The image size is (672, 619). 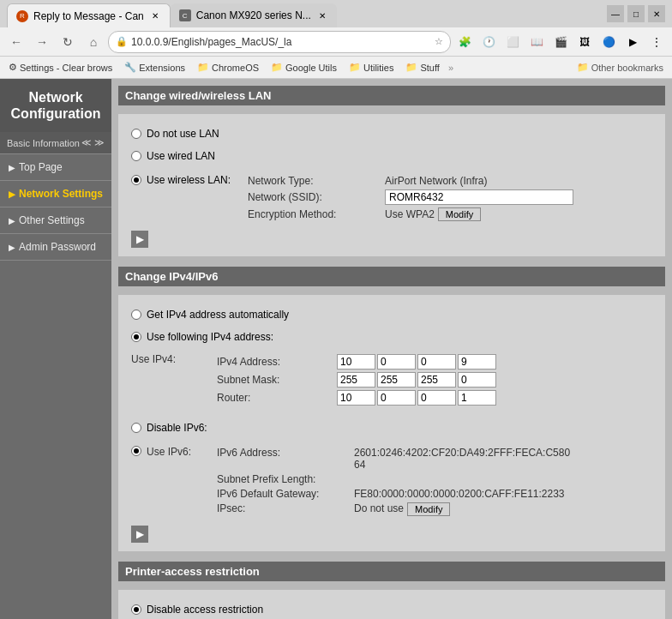 What do you see at coordinates (371, 67) in the screenshot?
I see `bookmark-utilities: 📁 Utilities` at bounding box center [371, 67].